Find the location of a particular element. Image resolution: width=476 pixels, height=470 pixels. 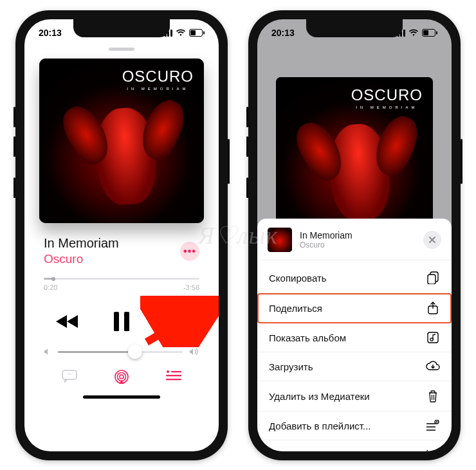

volume-slider is located at coordinates (122, 359).